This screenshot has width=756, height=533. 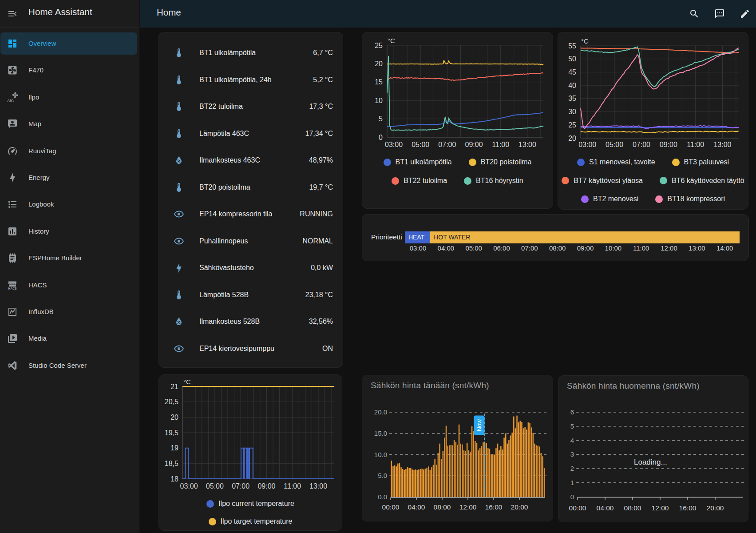 I want to click on entity-row-bt22-tuloilma: BT22 tuloilma17,3 °C, so click(x=251, y=107).